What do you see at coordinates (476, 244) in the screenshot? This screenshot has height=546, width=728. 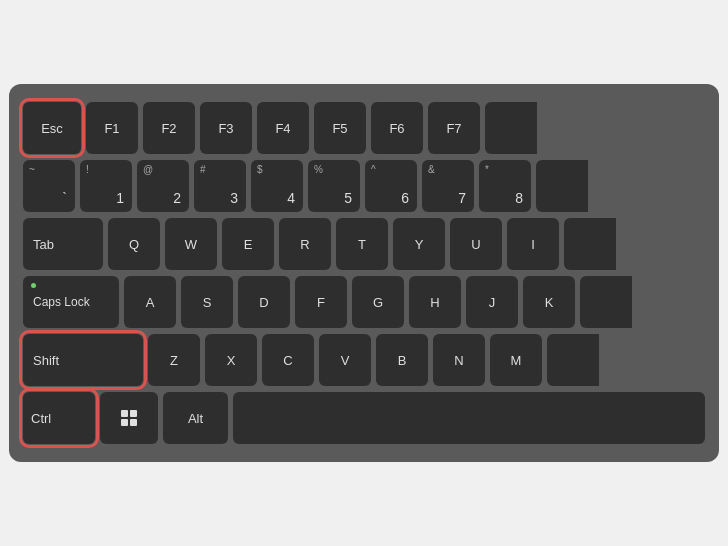 I see `key-u: U` at bounding box center [476, 244].